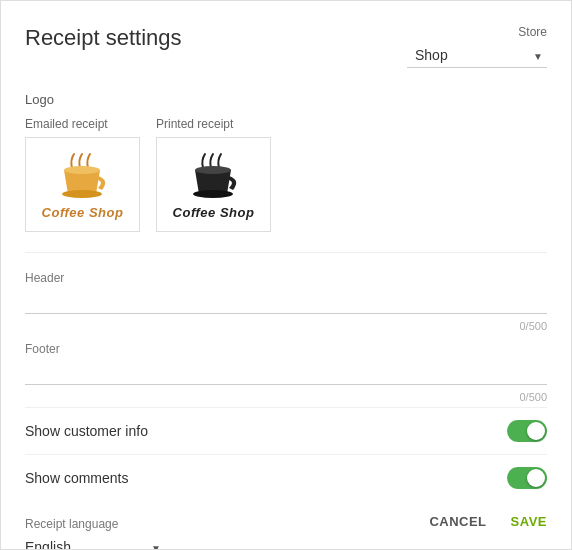  What do you see at coordinates (95, 542) in the screenshot?
I see `language-select: English Spanish French` at bounding box center [95, 542].